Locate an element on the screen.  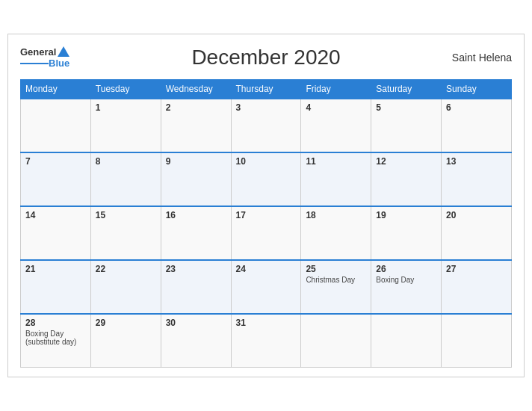
day-number: 19 is located at coordinates (406, 215).